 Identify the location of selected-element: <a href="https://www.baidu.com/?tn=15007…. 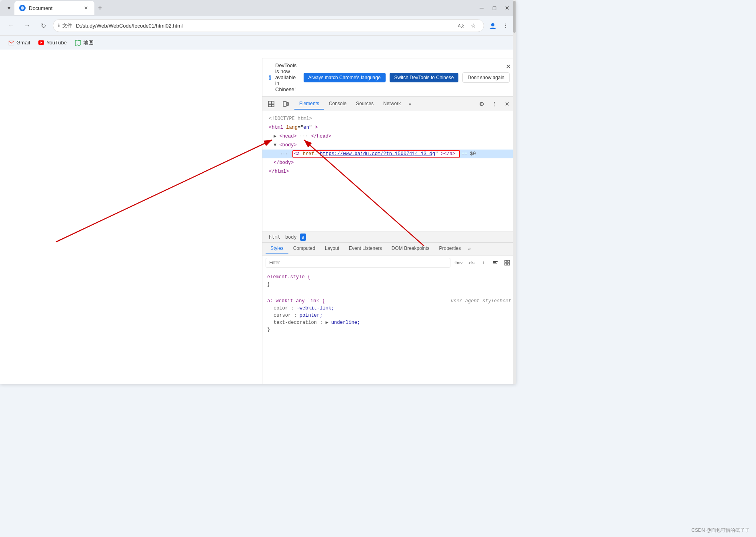
(376, 154).